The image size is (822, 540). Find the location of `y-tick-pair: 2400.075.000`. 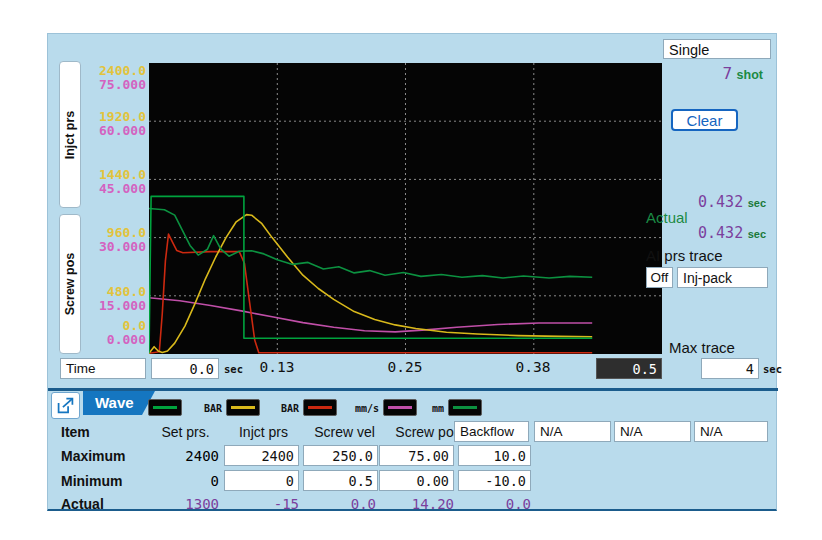

y-tick-pair: 2400.075.000 is located at coordinates (107, 78).